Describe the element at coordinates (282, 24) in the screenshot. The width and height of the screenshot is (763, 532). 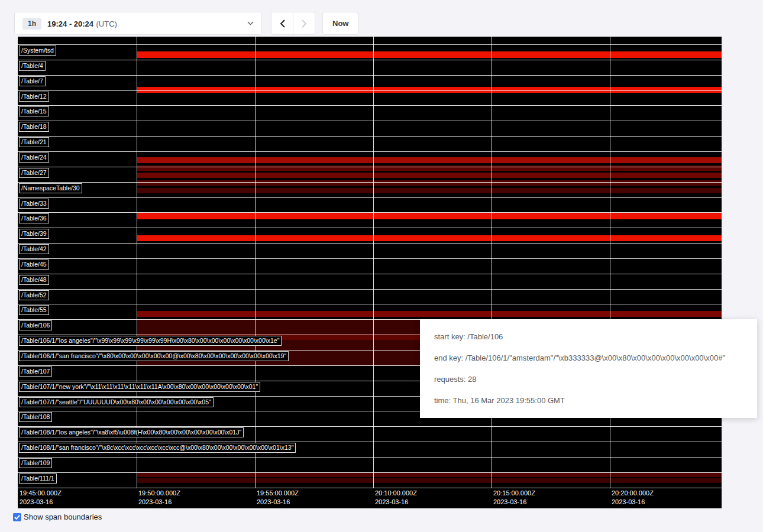
I see `prev-time-button` at that location.